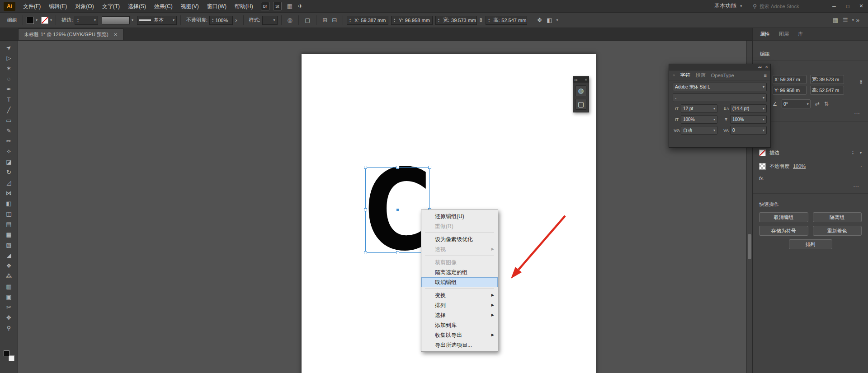  Describe the element at coordinates (9, 120) in the screenshot. I see `rectangle-tool: ▭` at that location.